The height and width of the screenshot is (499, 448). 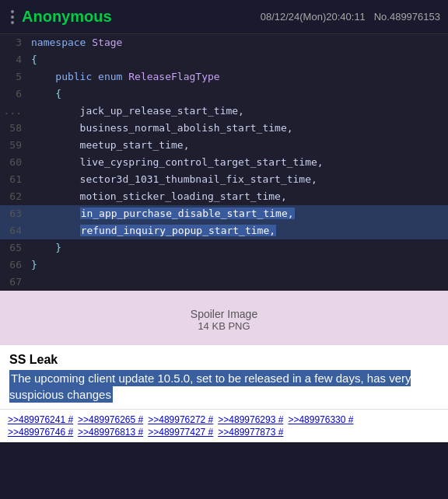 I want to click on line-number: 5, so click(x=14, y=77).